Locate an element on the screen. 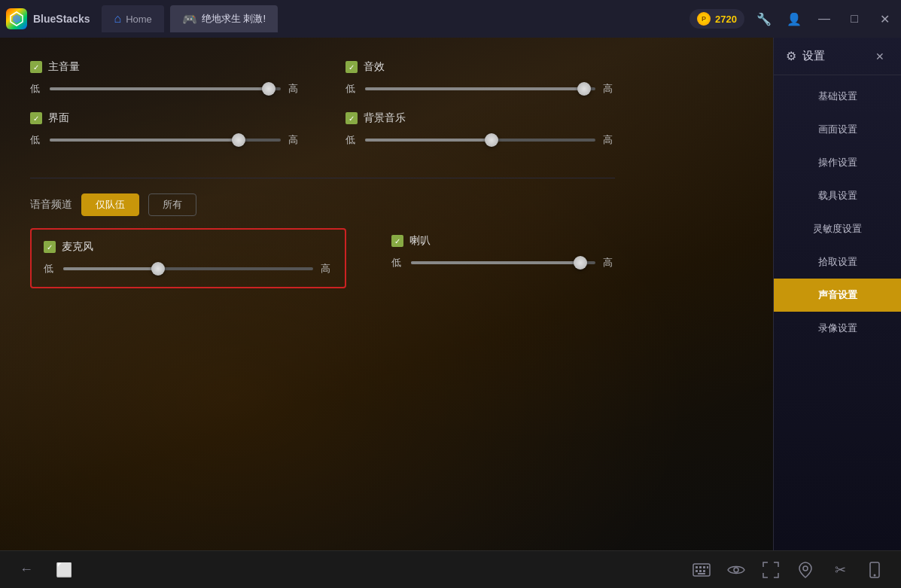  mic-low: 低 is located at coordinates (50, 269).